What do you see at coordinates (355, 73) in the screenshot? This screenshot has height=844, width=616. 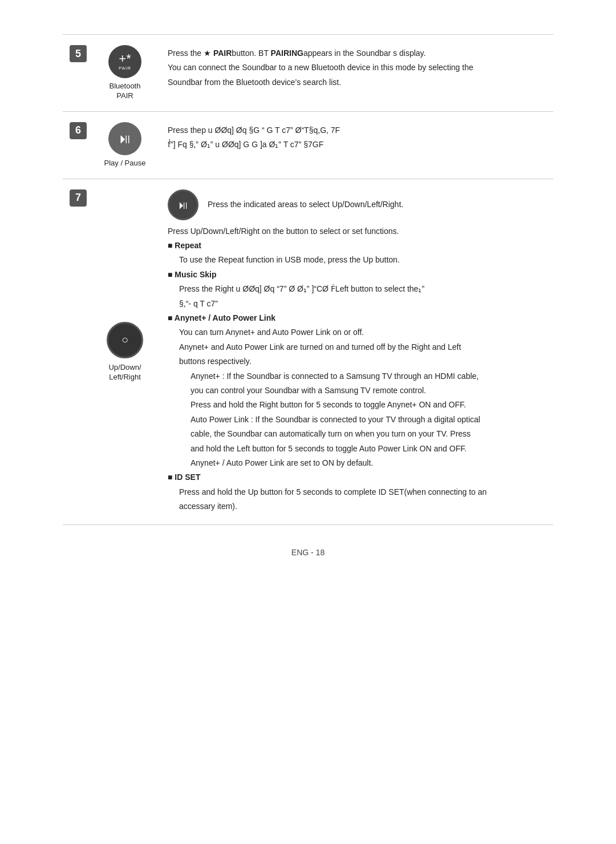 I see `desc-cell-5: Press the ★ PAIRbutton. BT PAIRINGappear…` at bounding box center [355, 73].